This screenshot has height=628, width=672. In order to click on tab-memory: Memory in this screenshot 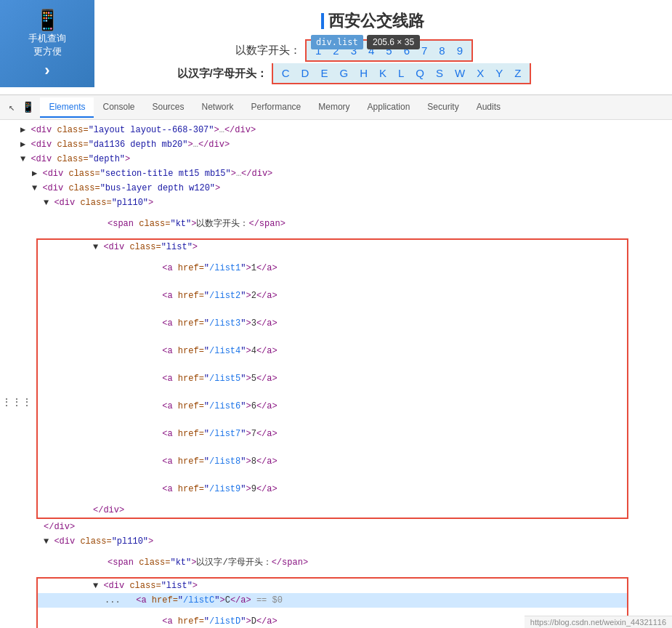, I will do `click(334, 108)`.